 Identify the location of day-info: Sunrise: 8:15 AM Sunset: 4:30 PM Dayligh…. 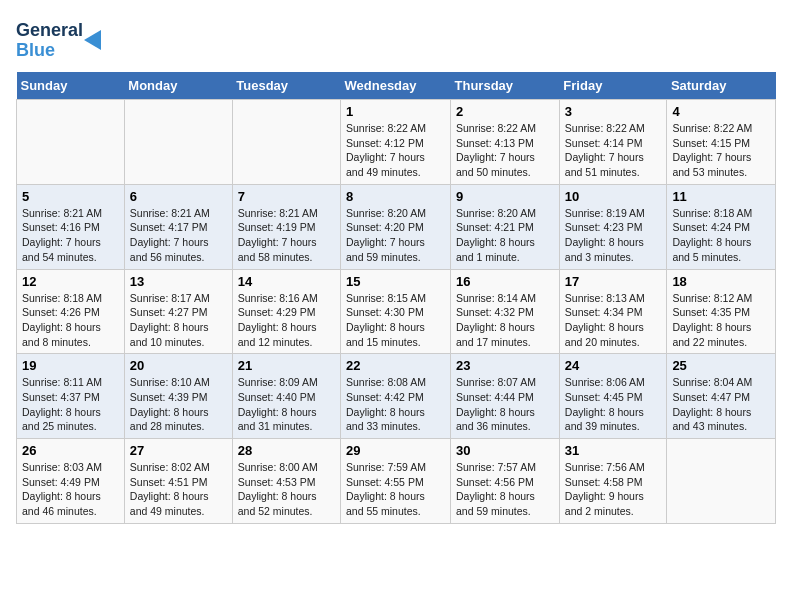
(396, 320).